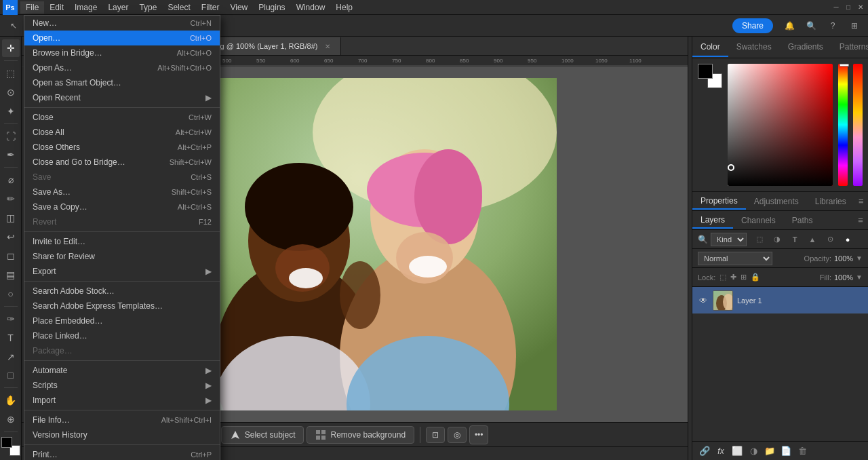  Describe the element at coordinates (479, 435) in the screenshot. I see `more-btn: •••` at that location.